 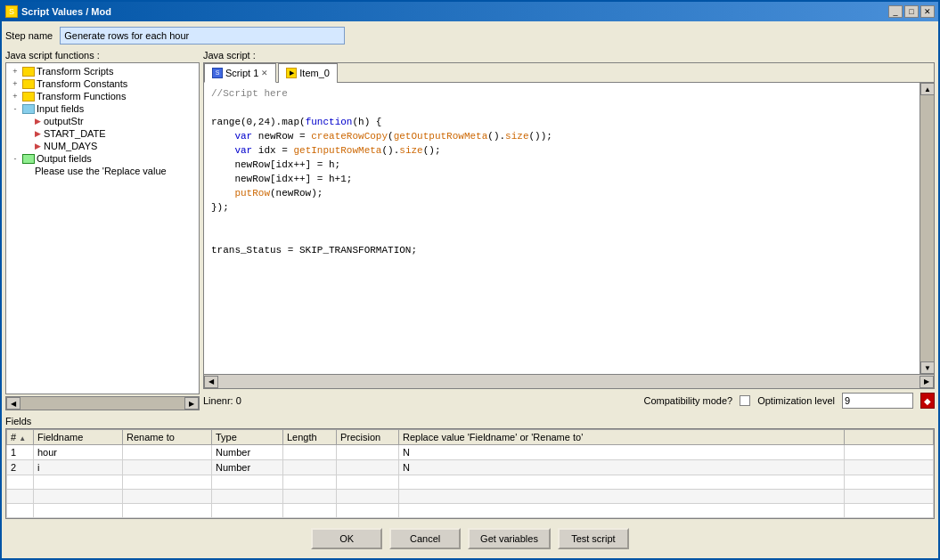 I want to click on tree-label-output-msg: Please use the 'Replace value, so click(x=101, y=171).